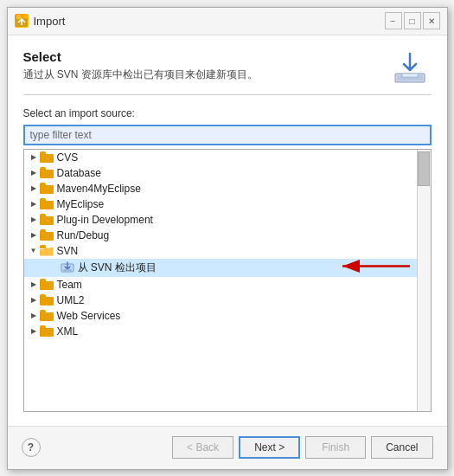  Describe the element at coordinates (227, 135) in the screenshot. I see `filter-input` at that location.